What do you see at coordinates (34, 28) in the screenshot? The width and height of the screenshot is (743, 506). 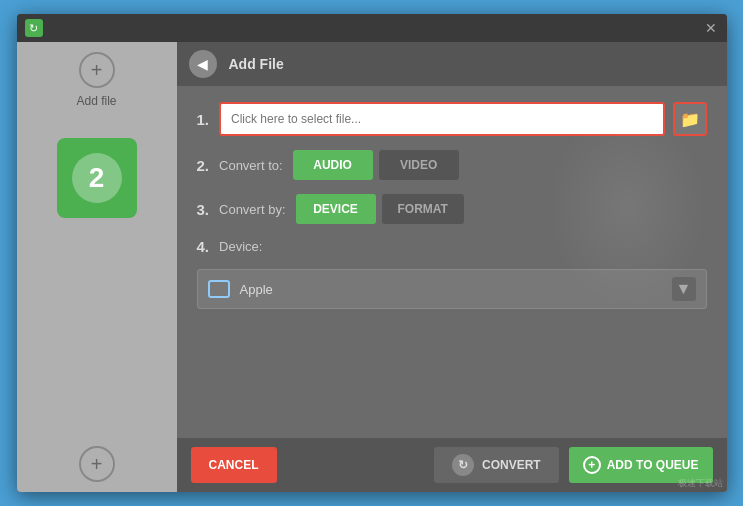 I see `app-icon: ↻` at bounding box center [34, 28].